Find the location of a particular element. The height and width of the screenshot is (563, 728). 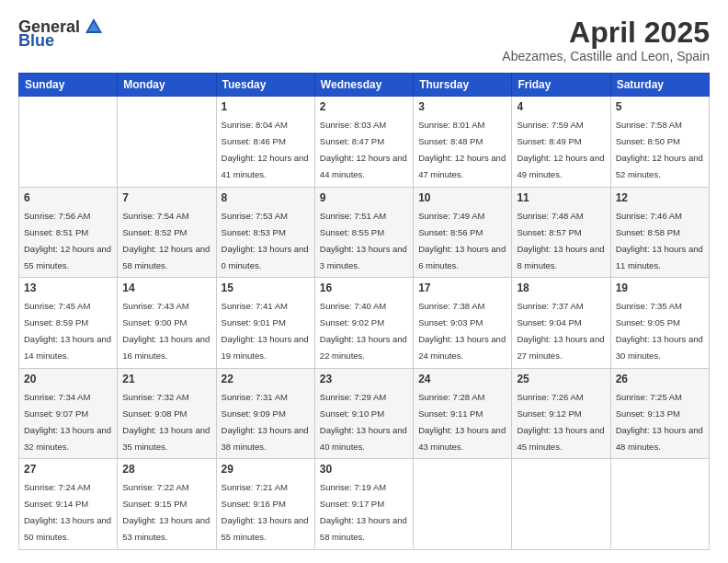

calendar-cell: 17 Sunrise: 7:38 AMSunset: 9:03 PMDaylig… is located at coordinates (463, 324).